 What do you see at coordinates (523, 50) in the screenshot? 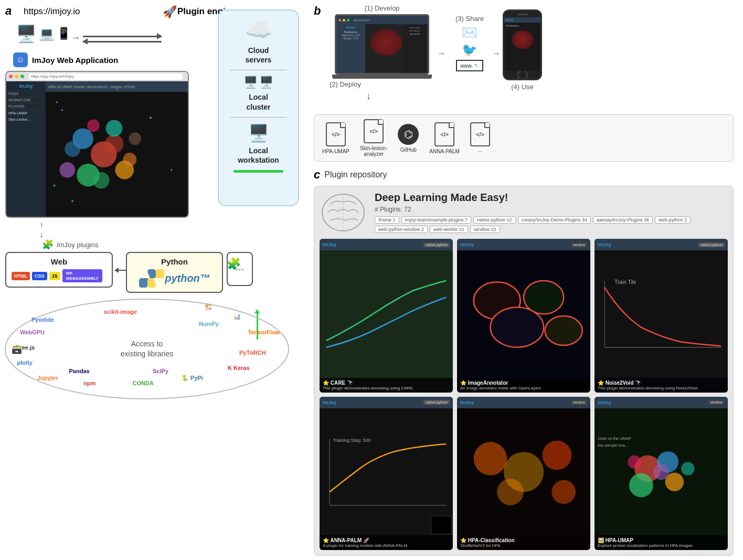
I see `step-use: ImJoy Predictions: (4) Use` at bounding box center [523, 50].